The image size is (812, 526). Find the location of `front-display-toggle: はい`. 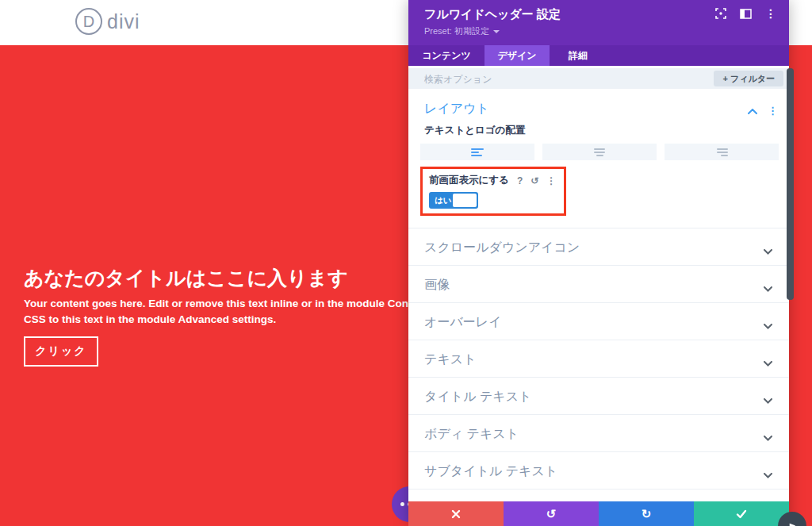

front-display-toggle: はい is located at coordinates (454, 200).